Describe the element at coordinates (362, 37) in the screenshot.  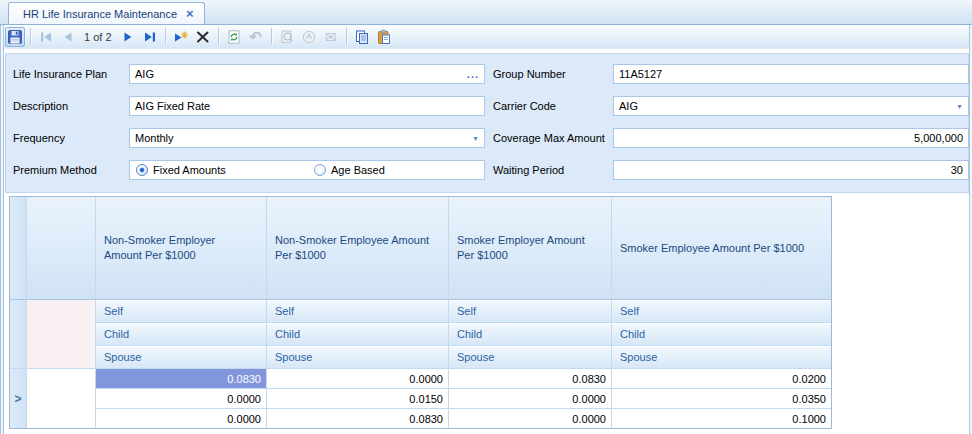
I see `copy-icon` at that location.